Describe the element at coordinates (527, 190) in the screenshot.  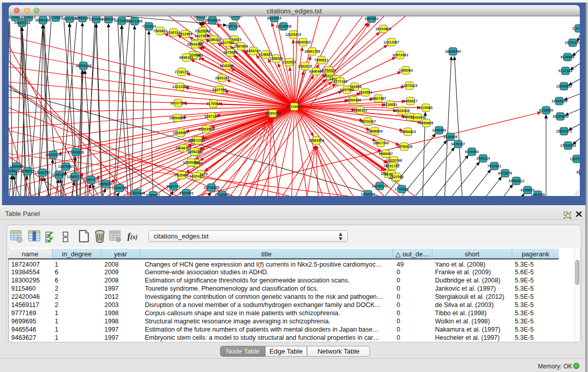
I see `svg-text: 9245652` at that location.